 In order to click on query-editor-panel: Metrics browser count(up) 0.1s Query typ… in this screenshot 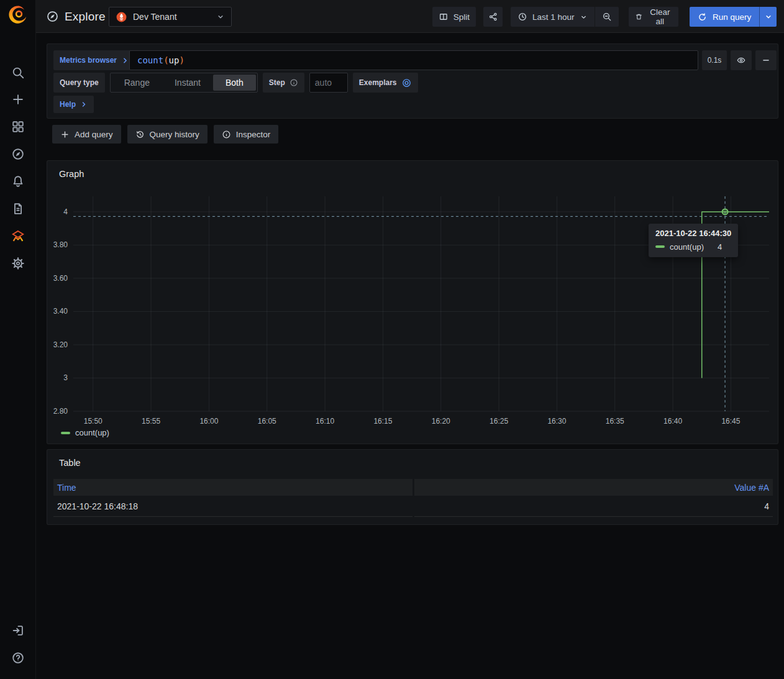, I will do `click(413, 81)`.